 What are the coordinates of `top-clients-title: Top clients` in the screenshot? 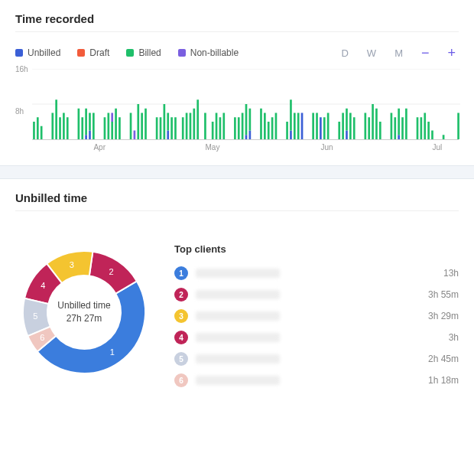 It's located at (317, 249).